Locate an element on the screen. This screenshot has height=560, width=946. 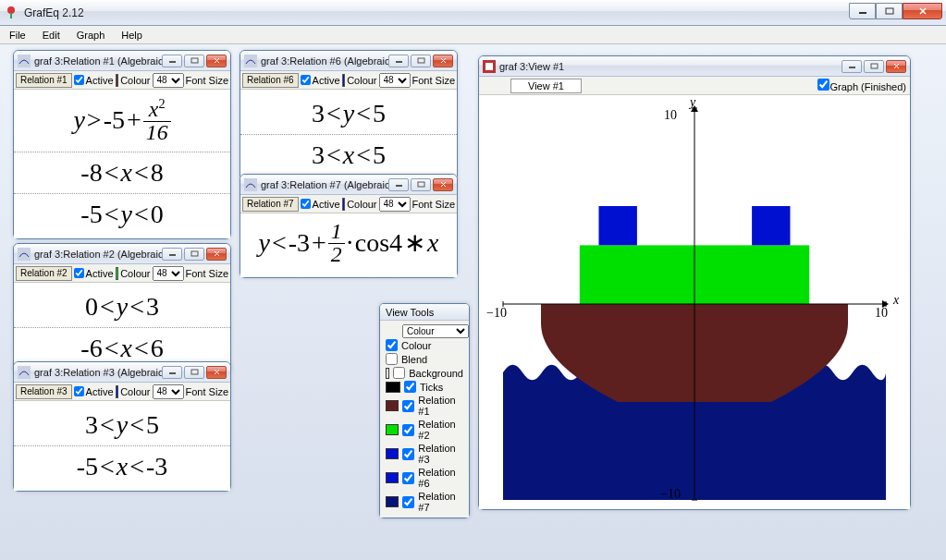
view-tools-title: View Tools is located at coordinates (424, 312).